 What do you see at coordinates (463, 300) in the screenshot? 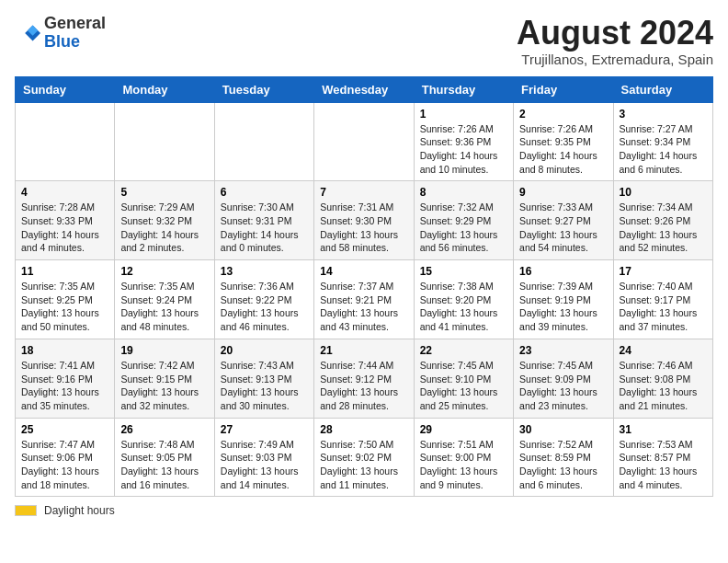
I see `day-cell-15: 15Sunrise: 7:38 AMSunset: 9:20 PMDayligh…` at bounding box center [463, 300].